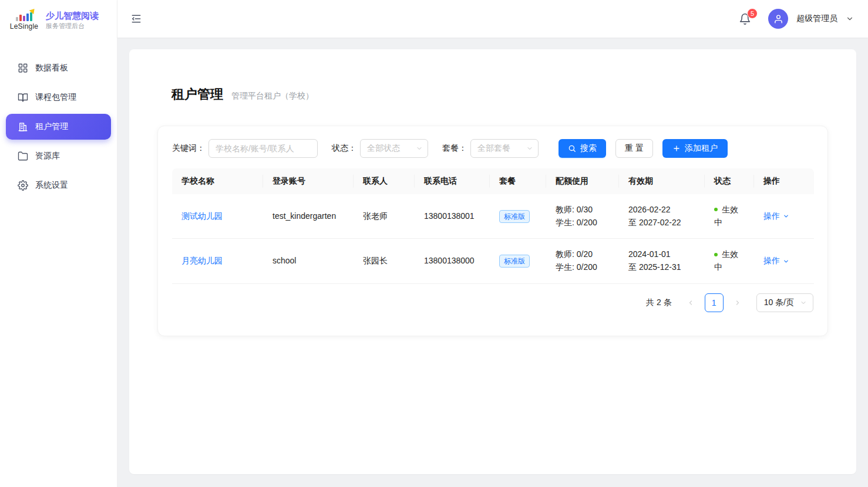 The width and height of the screenshot is (868, 487). Describe the element at coordinates (52, 127) in the screenshot. I see `sidebar-item-label: 租户管理` at that location.